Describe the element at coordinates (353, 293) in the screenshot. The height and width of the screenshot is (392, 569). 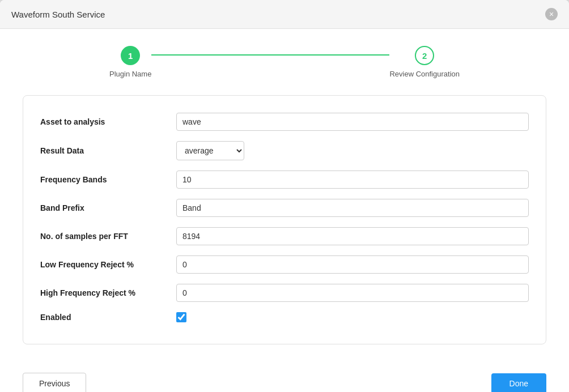
I see `high-freq-reject-input` at that location.